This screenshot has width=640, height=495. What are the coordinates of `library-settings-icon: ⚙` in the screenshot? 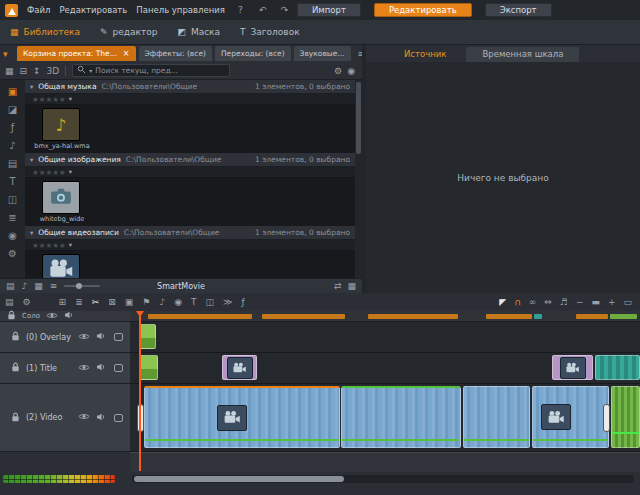 It's located at (12, 254).